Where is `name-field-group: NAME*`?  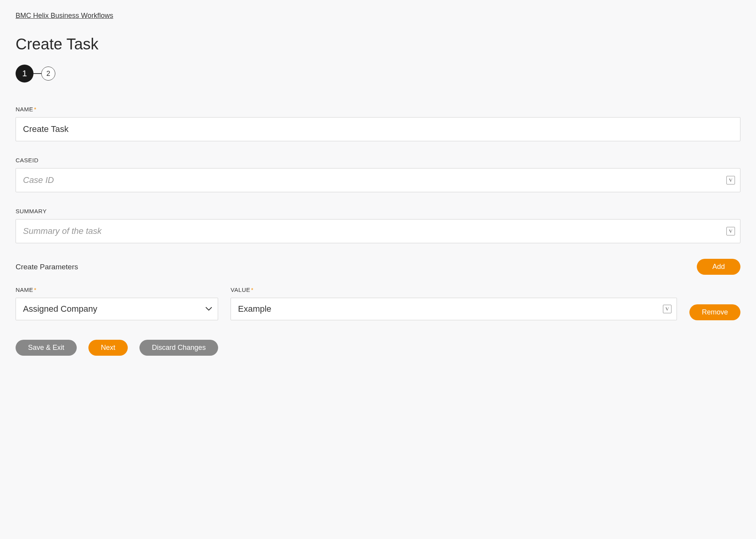
name-field-group: NAME* is located at coordinates (378, 124).